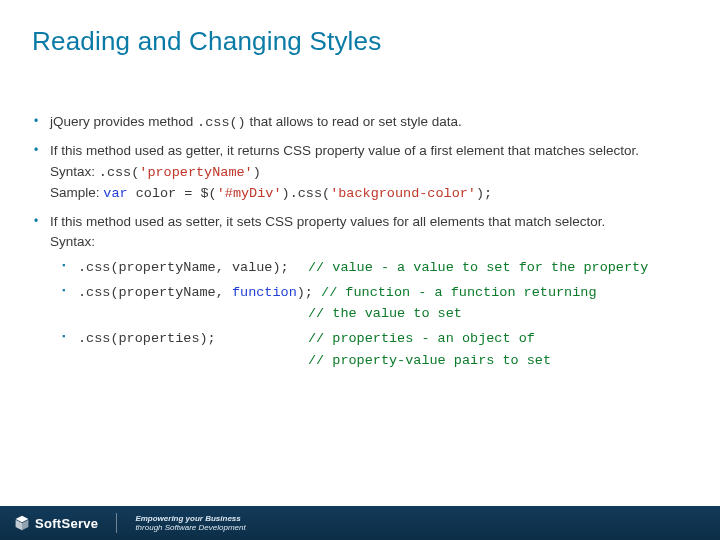 Image resolution: width=720 pixels, height=540 pixels. Describe the element at coordinates (124, 122) in the screenshot. I see `text: jQuery provides method` at that location.